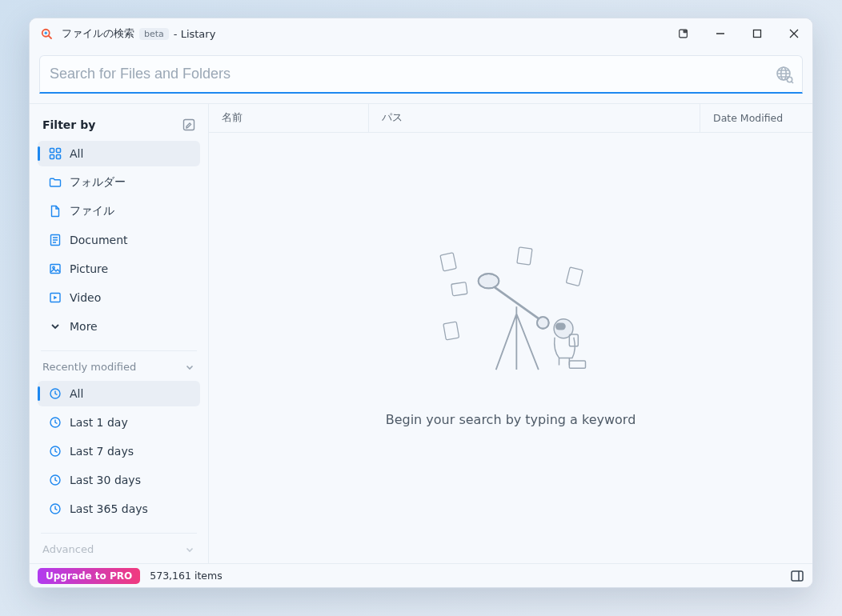 The height and width of the screenshot is (616, 842). Describe the element at coordinates (99, 422) in the screenshot. I see `recent-label: Last 1 day` at that location.